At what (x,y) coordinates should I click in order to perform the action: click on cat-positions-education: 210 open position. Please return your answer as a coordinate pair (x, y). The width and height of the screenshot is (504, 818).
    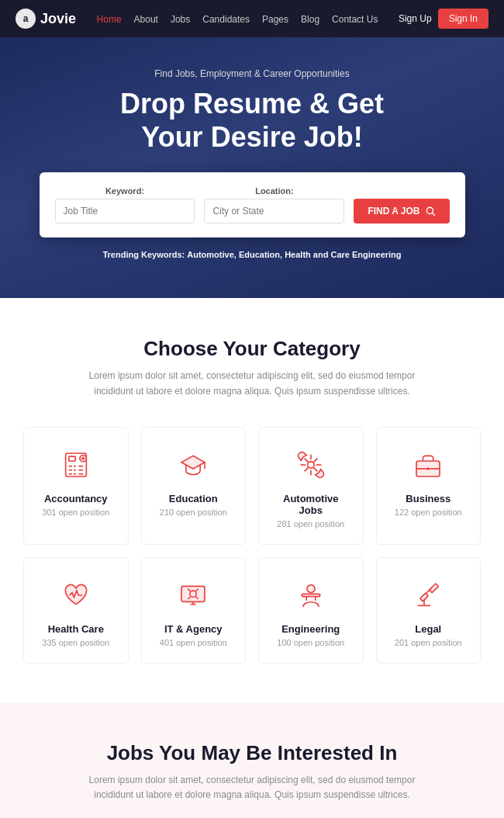
    Looking at the image, I should click on (194, 512).